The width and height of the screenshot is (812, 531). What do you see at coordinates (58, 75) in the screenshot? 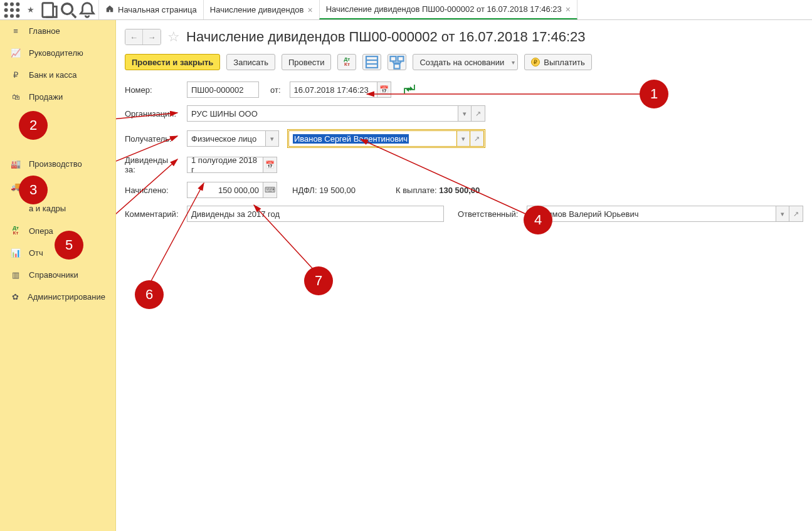
I see `sidebar-item-bank: ₽Банк и касса` at bounding box center [58, 75].